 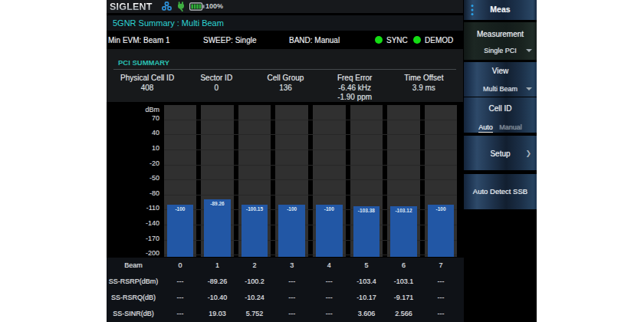 I want to click on pci-summary-heading: PCI SUMMARY, so click(x=144, y=63).